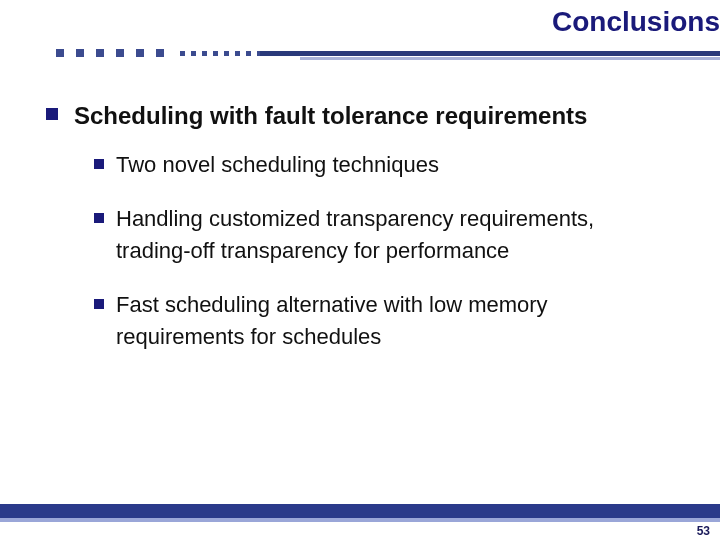 This screenshot has width=720, height=540. I want to click on footer-bar-light, so click(360, 520).